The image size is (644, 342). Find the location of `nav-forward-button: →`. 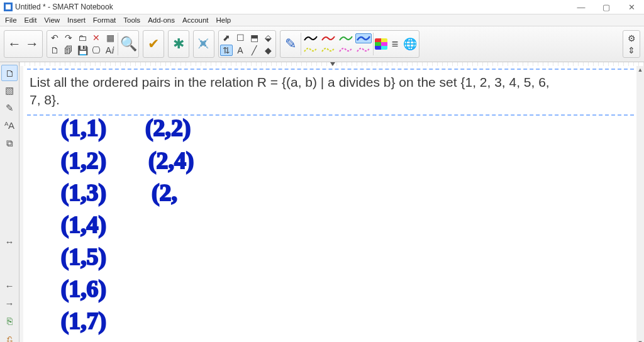

nav-forward-button: → is located at coordinates (32, 44).